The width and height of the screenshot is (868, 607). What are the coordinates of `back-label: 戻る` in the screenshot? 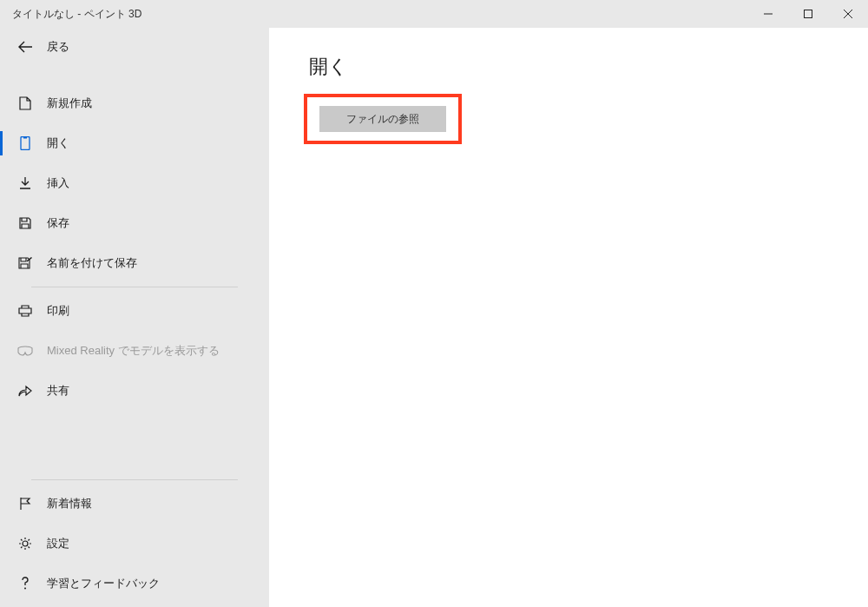 It's located at (58, 47).